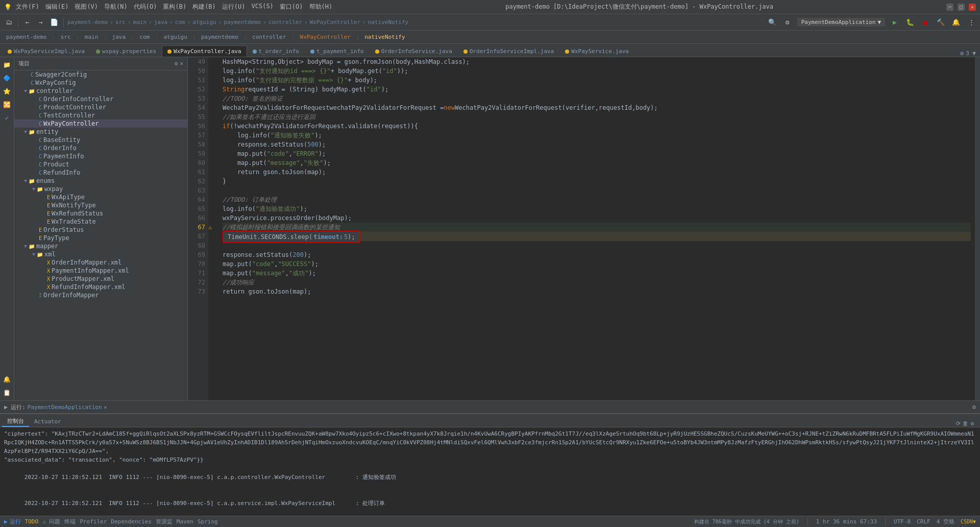 The height and width of the screenshot is (527, 980). Describe the element at coordinates (968, 522) in the screenshot. I see `csdn-icon: CSDN▼` at that location.